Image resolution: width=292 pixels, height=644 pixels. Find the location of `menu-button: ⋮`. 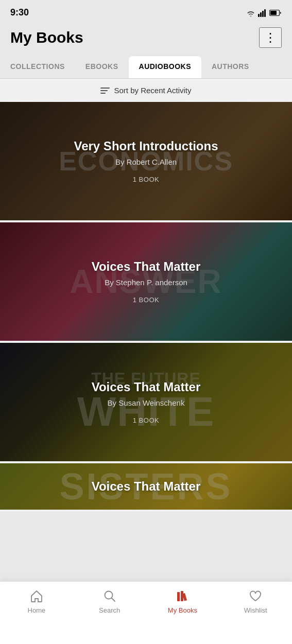

menu-button: ⋮ is located at coordinates (270, 38).